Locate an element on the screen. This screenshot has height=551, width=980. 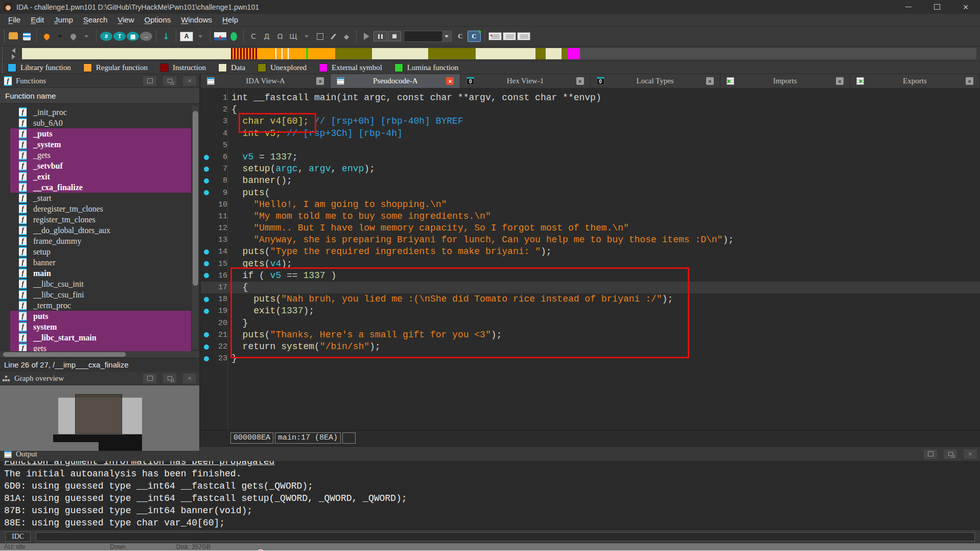
output-close-button is located at coordinates (970, 454).